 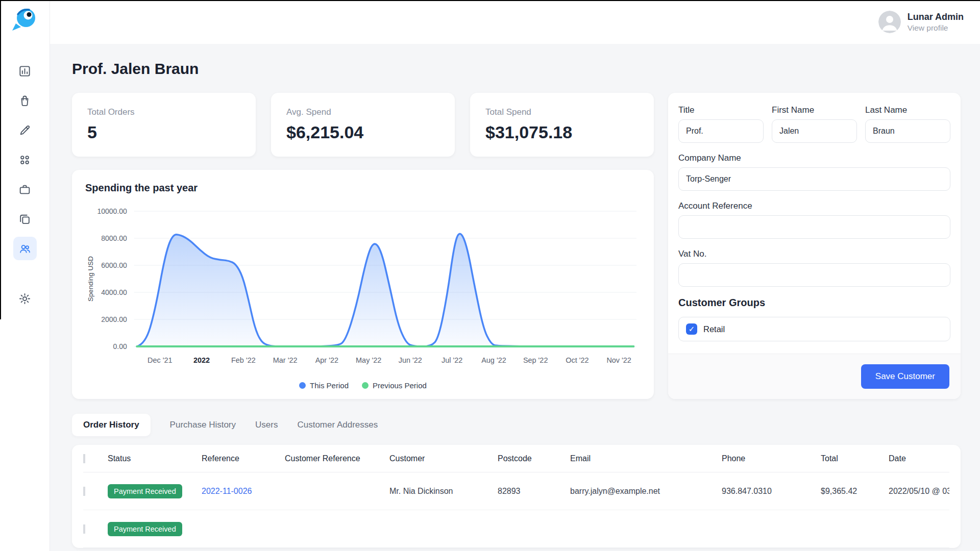 I want to click on briefcase-icon, so click(x=24, y=190).